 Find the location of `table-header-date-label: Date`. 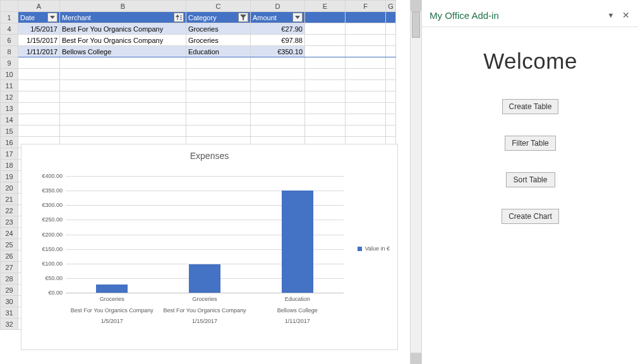

table-header-date-label: Date is located at coordinates (28, 18).